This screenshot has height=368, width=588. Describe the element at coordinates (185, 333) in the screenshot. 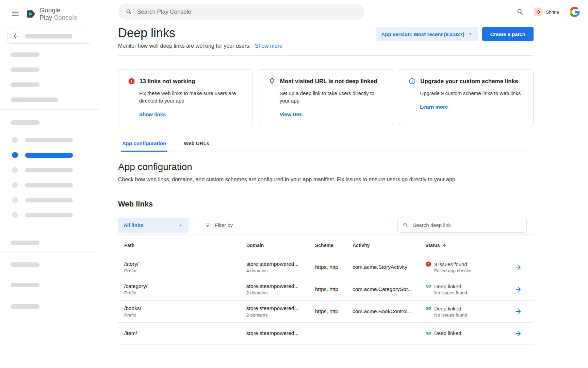

I see `path-value: /item/` at that location.